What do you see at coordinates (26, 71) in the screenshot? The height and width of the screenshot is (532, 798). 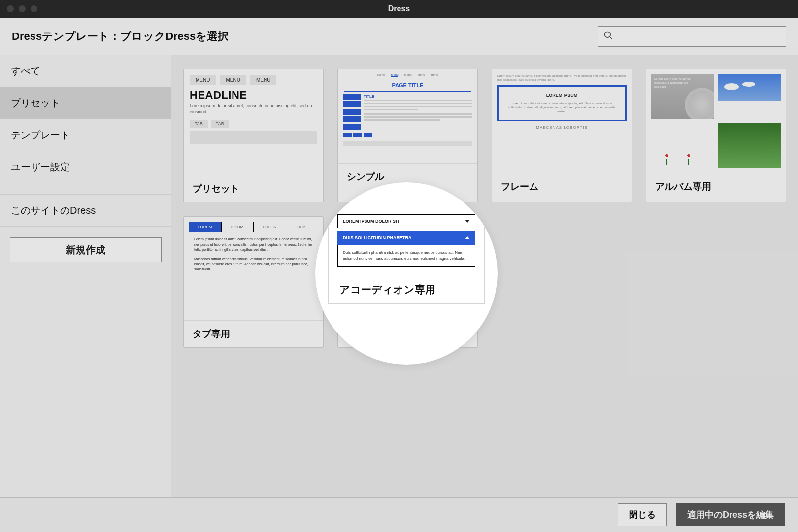 I see `sidebar-item-label: すべて` at bounding box center [26, 71].